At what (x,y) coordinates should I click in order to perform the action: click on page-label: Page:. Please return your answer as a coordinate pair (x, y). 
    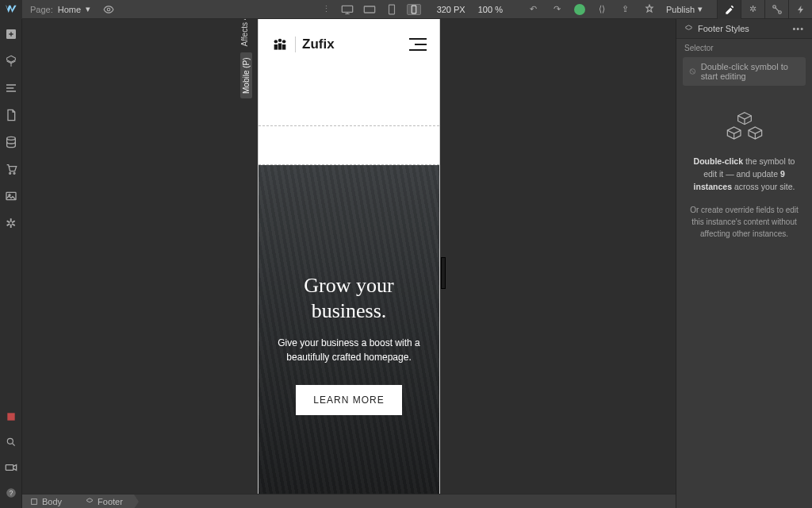
    Looking at the image, I should click on (41, 10).